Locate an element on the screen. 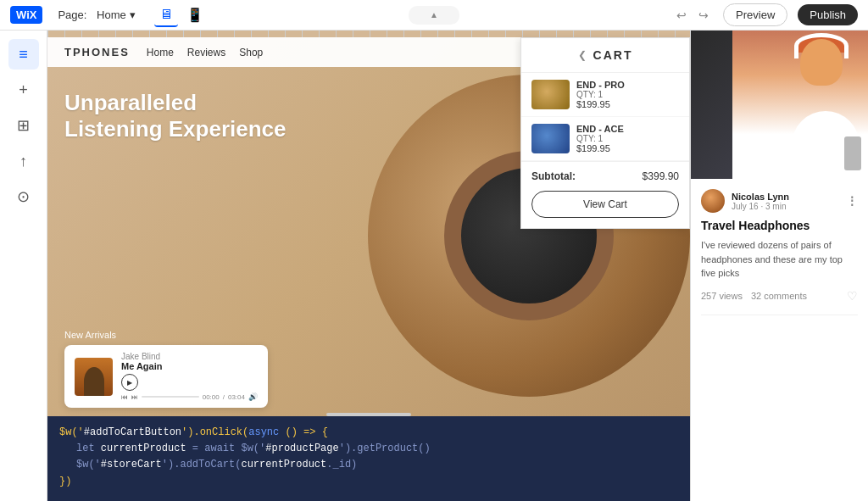 This screenshot has height=501, width=868. hero-title-line2: Listening Experience is located at coordinates (175, 129).